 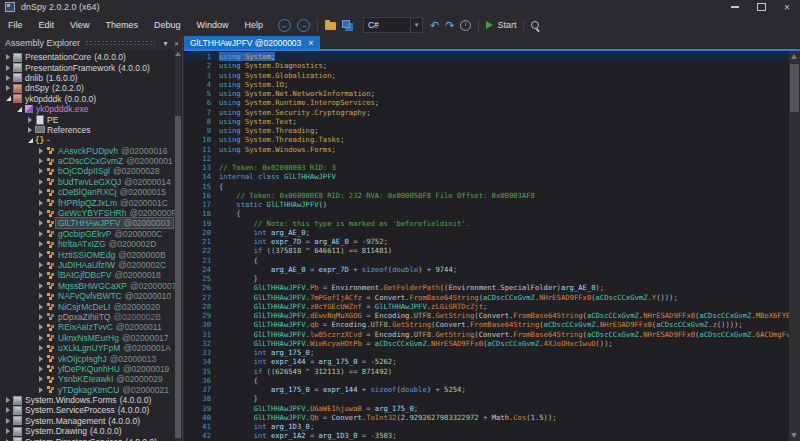 What do you see at coordinates (88, 296) in the screenshot?
I see `tree-item-NAFvQvfvBWTC: NAFvQvfvBWTC@02000010` at bounding box center [88, 296].